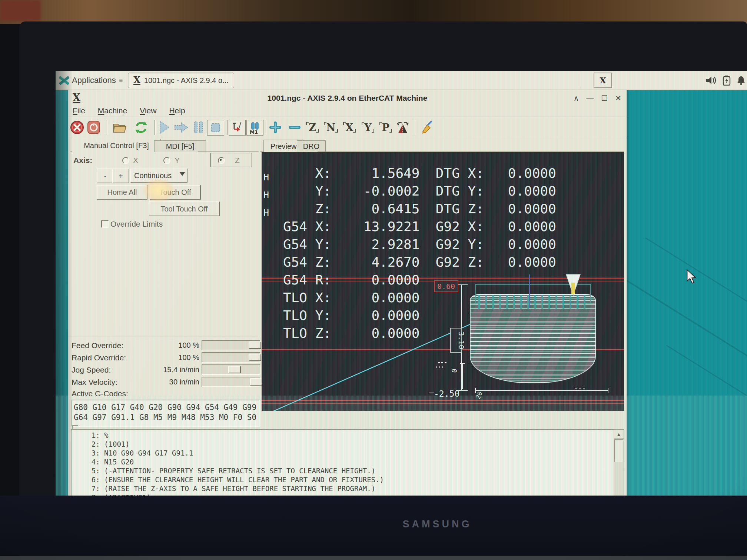 The image size is (747, 560). Describe the element at coordinates (342, 462) in the screenshot. I see `gcode-listing: 1: % 2: (1001) 3: N10 G90 G94 G17 G91.1 …` at that location.